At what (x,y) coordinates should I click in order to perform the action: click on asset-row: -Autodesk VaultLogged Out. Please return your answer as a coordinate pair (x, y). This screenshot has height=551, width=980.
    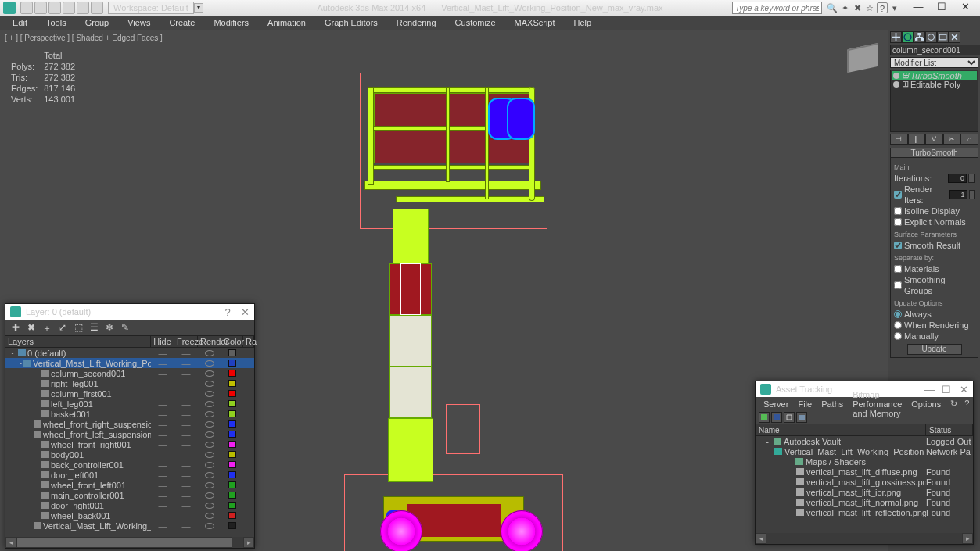
    Looking at the image, I should click on (864, 441).